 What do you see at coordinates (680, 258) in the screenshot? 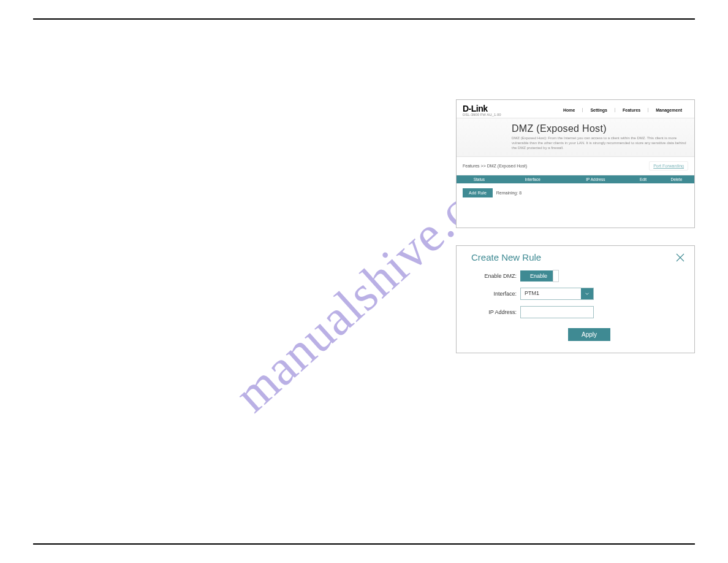
I see `close-icon` at bounding box center [680, 258].